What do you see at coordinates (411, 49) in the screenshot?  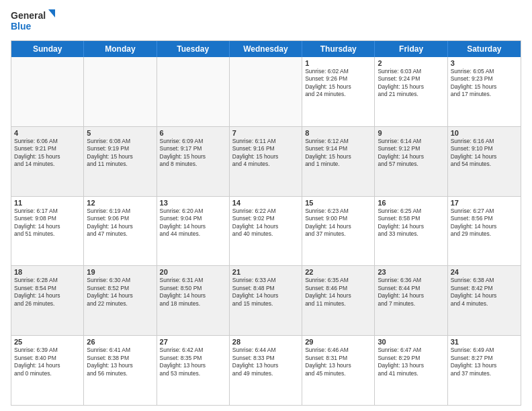 I see `header-day-friday: Friday` at bounding box center [411, 49].